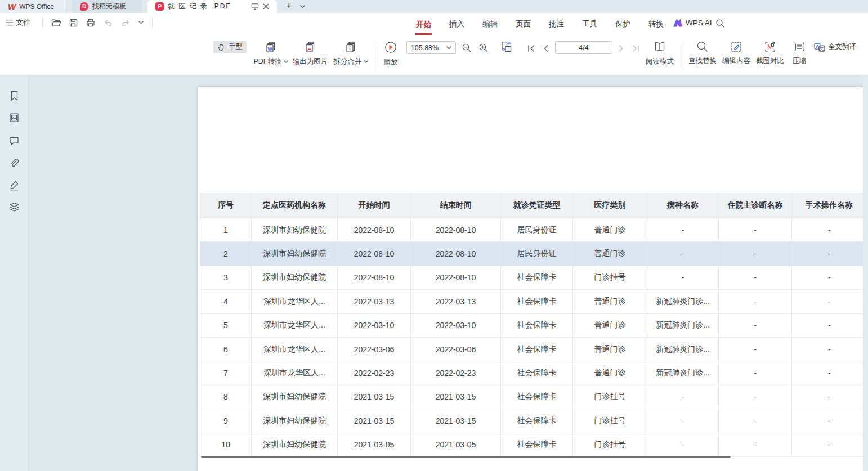 Image resolution: width=868 pixels, height=471 pixels. What do you see at coordinates (590, 24) in the screenshot?
I see `menu-tools: 工具` at bounding box center [590, 24].